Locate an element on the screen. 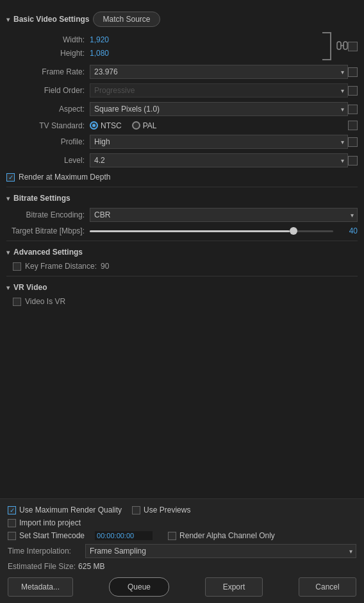  link-dimensions-button is located at coordinates (342, 46).